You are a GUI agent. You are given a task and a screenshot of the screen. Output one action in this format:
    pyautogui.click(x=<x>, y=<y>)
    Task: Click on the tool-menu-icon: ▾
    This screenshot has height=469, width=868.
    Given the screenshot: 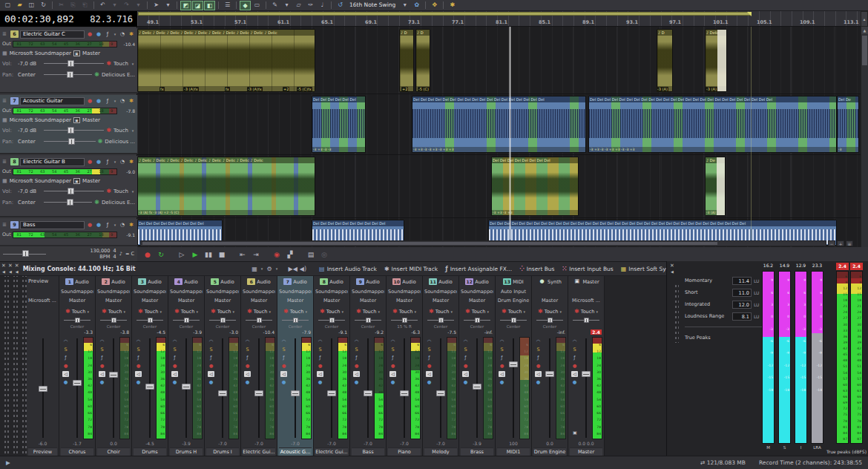 What is the action you would take?
    pyautogui.click(x=168, y=6)
    